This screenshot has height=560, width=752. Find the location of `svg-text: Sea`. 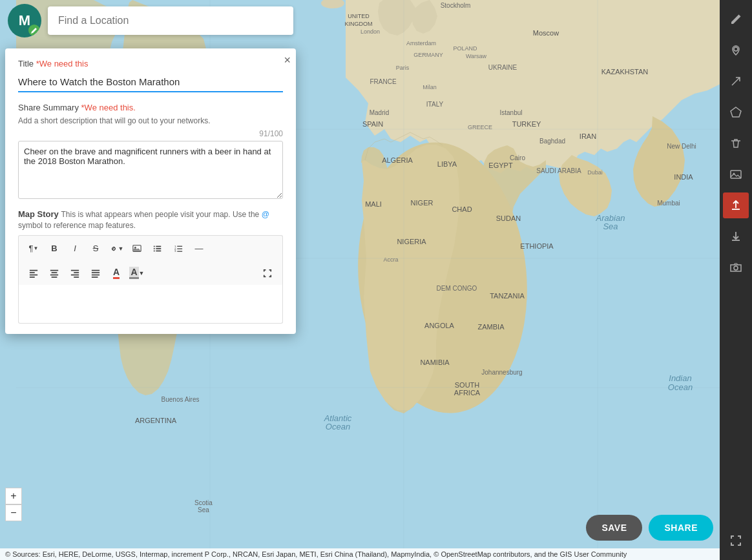

svg-text: Sea is located at coordinates (204, 510).